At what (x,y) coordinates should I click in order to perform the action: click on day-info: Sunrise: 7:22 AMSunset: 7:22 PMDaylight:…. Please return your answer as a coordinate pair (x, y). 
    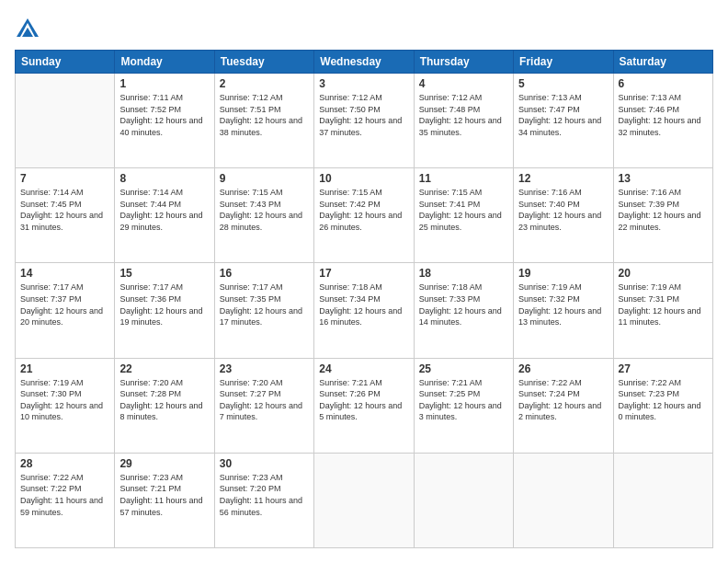
    Looking at the image, I should click on (64, 495).